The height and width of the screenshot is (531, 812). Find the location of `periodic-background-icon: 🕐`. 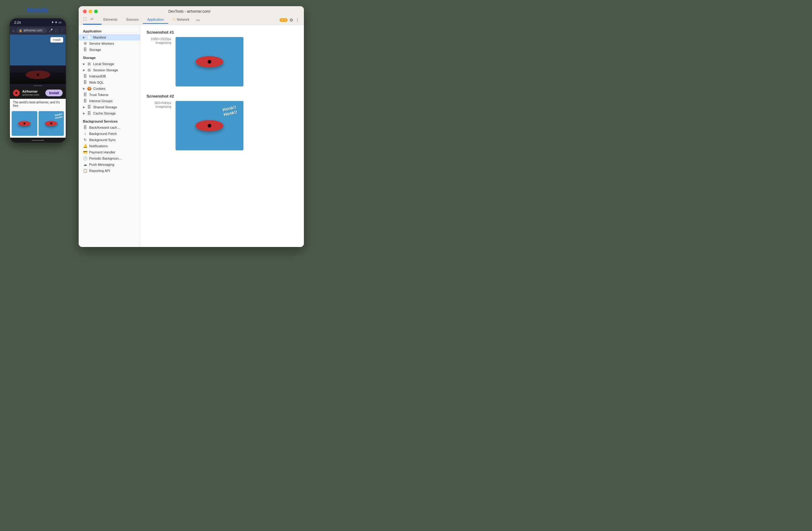

periodic-background-icon: 🕐 is located at coordinates (85, 158).